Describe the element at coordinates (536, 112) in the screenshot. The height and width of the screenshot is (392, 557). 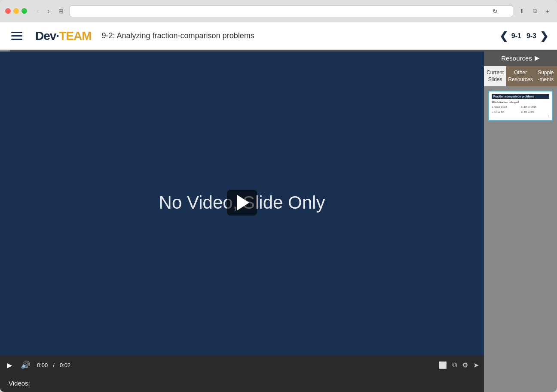
I see `slide-option-d: d. 2/5 or 2/3` at that location.